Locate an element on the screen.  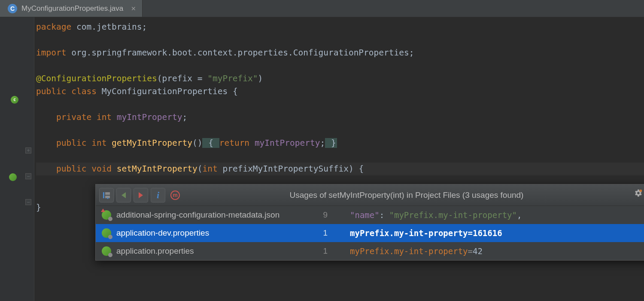
class-file-icon: C is located at coordinates (12, 9).